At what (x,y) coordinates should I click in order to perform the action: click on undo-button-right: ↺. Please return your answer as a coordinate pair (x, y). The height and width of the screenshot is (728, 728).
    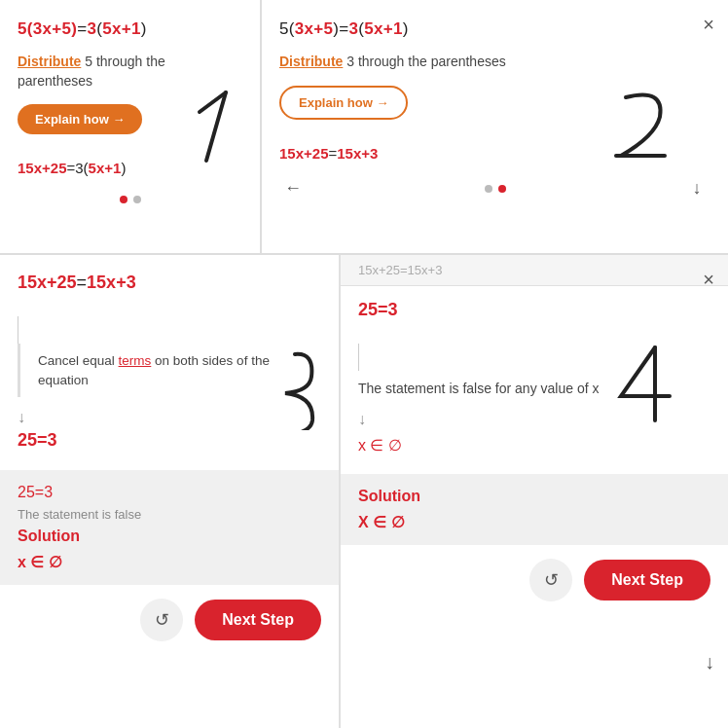
    Looking at the image, I should click on (551, 580).